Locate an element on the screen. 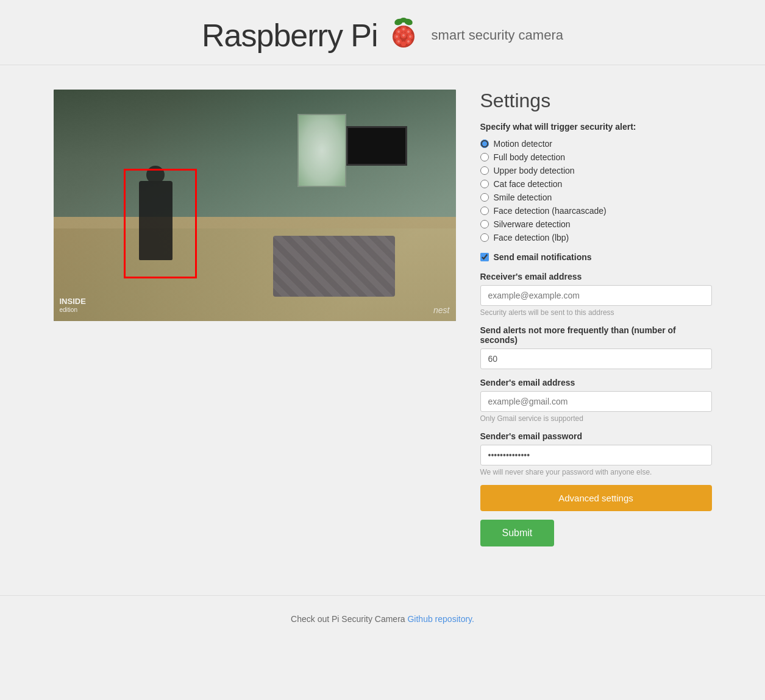  radio-face-haar: Face detection (haarcascade) is located at coordinates (596, 211).